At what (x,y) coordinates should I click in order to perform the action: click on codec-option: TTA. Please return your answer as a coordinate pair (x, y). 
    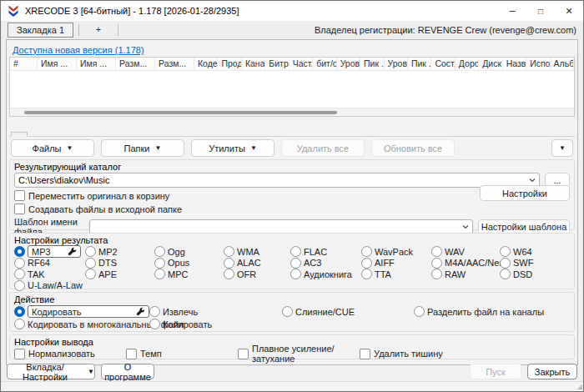
    Looking at the image, I should click on (396, 274).